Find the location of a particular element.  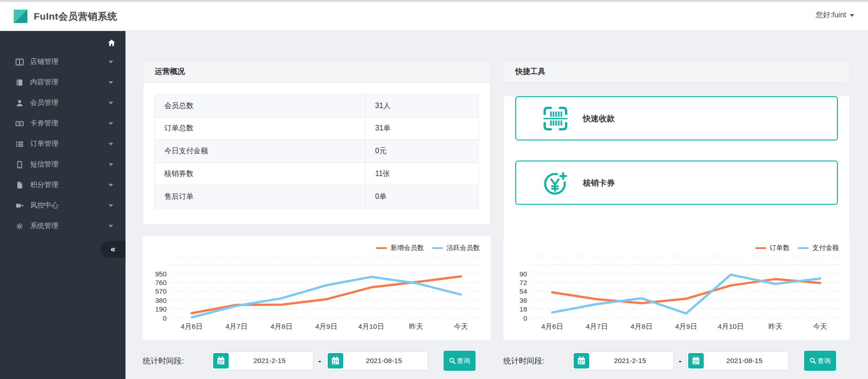

search-icon is located at coordinates (813, 361).